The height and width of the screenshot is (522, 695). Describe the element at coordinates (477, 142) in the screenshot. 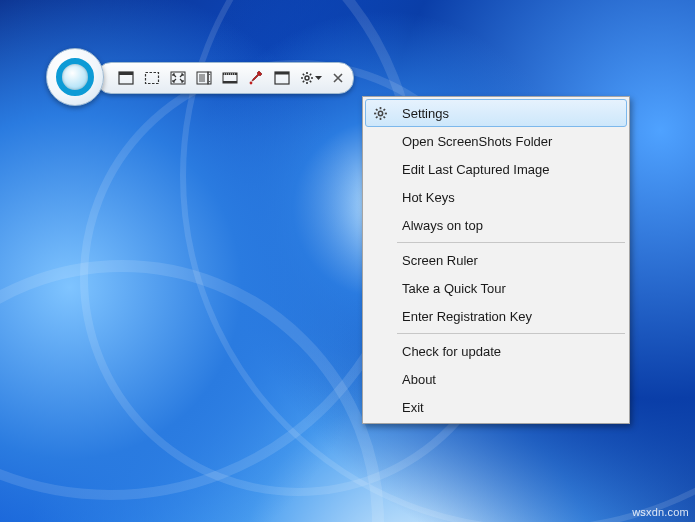

I see `menu-item-label: Open ScreenShots Folder` at that location.